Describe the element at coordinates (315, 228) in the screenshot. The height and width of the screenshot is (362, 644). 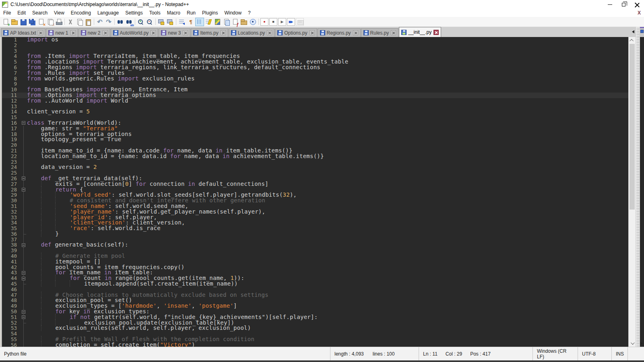
I see `code-line: 35 'race': self.world.is_race` at that location.